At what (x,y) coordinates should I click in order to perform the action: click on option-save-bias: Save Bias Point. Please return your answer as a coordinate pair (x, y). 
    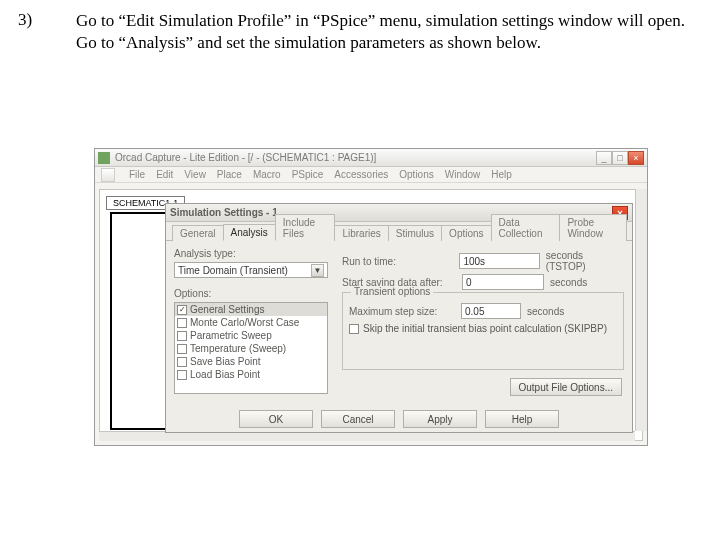
    Looking at the image, I should click on (251, 362).